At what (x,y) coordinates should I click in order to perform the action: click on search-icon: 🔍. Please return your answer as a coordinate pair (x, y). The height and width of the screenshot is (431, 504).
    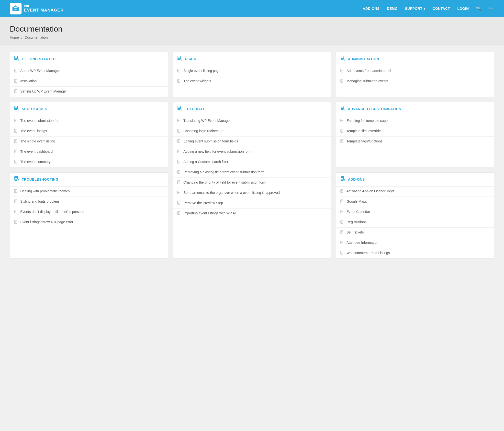
    Looking at the image, I should click on (479, 9).